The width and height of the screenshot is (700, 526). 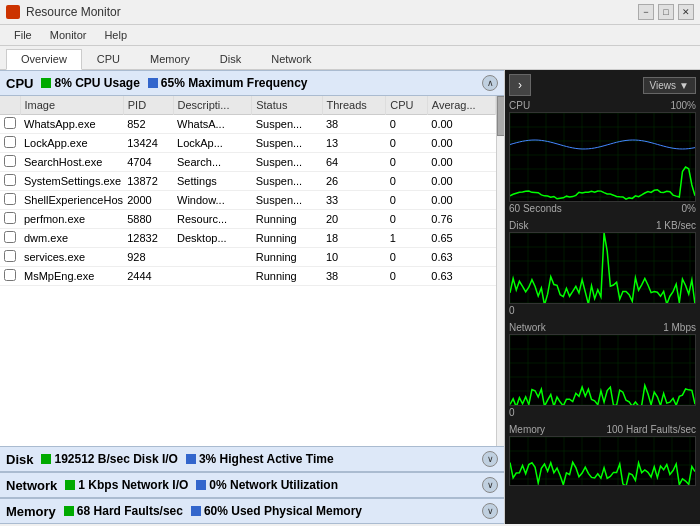 What do you see at coordinates (248, 276) in the screenshot?
I see `table-row: MsMpEng.exe2444Running3800.63` at bounding box center [248, 276].